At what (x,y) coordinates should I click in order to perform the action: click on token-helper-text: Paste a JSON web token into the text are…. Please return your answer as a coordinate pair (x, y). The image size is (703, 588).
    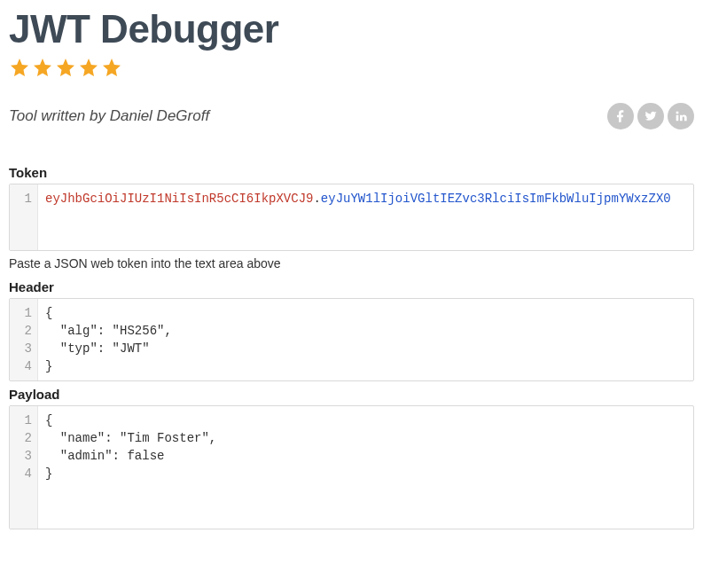
    Looking at the image, I should click on (351, 263).